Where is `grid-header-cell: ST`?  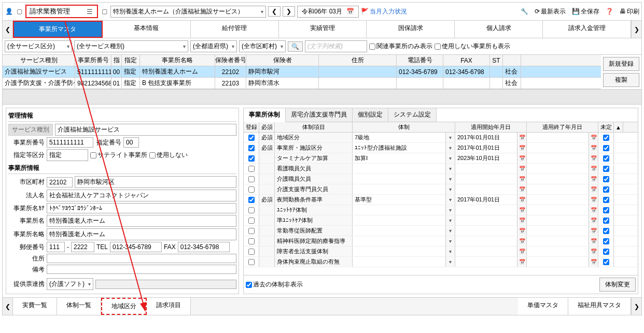
grid-header-cell: ST is located at coordinates (497, 60).